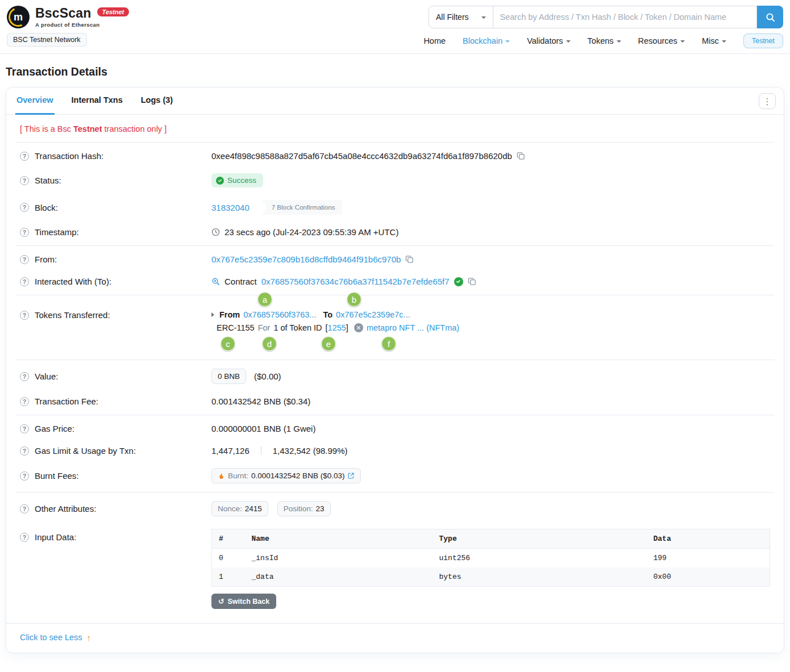  Describe the element at coordinates (359, 328) in the screenshot. I see `token-logo-icon` at that location.